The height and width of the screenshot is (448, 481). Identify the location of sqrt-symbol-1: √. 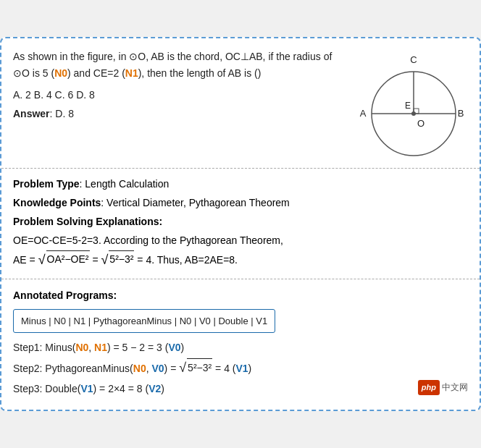
(42, 260).